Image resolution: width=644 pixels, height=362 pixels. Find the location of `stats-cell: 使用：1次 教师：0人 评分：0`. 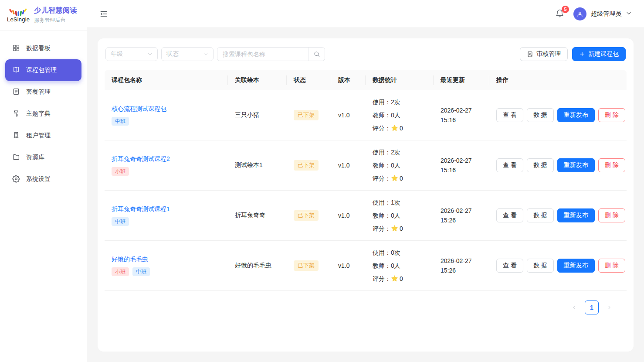

stats-cell: 使用：1次 教师：0人 评分：0 is located at coordinates (400, 215).